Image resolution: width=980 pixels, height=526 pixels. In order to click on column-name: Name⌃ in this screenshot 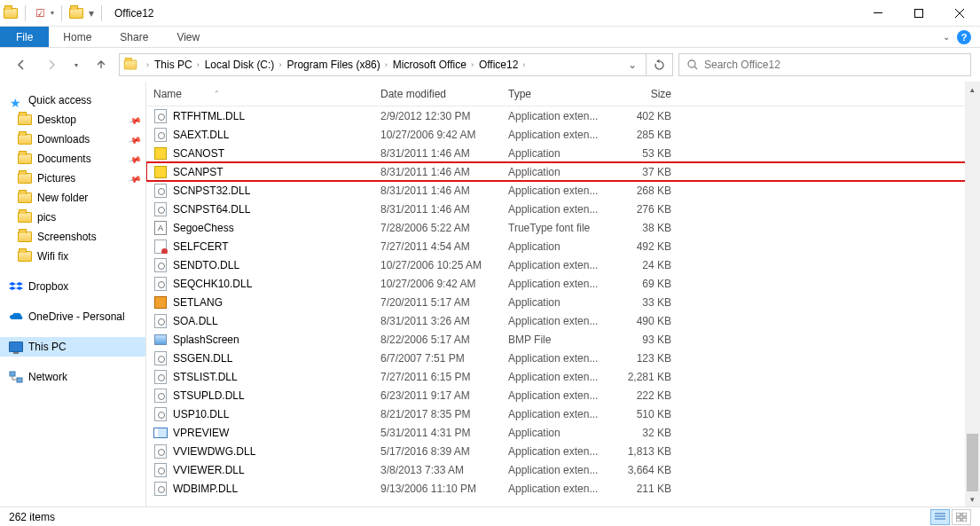, I will do `click(267, 94)`.